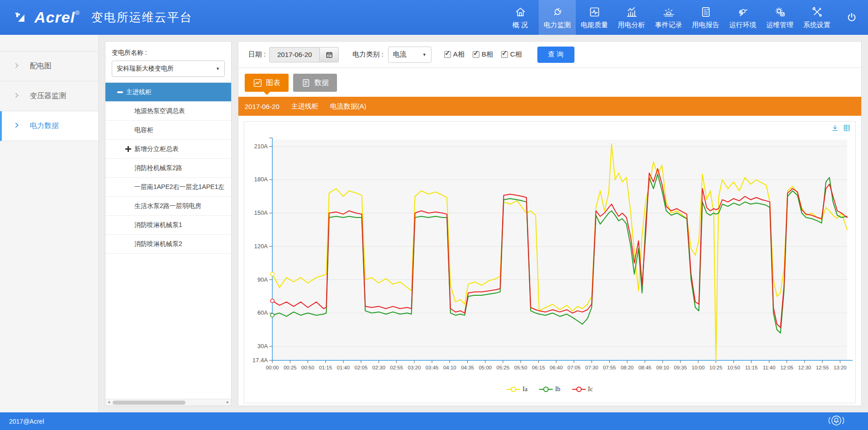 The image size is (868, 430). I want to click on legend-label: Ia, so click(525, 389).